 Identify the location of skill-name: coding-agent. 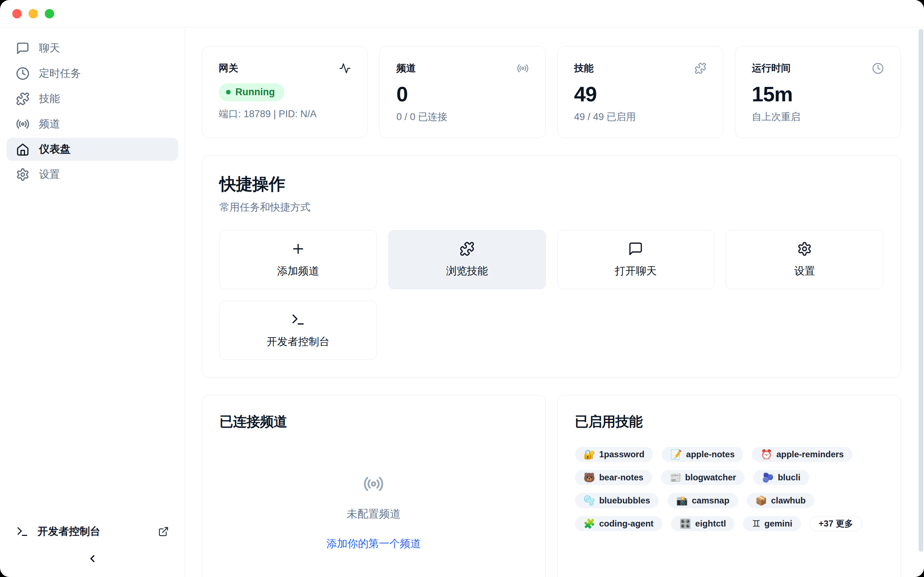
(626, 524).